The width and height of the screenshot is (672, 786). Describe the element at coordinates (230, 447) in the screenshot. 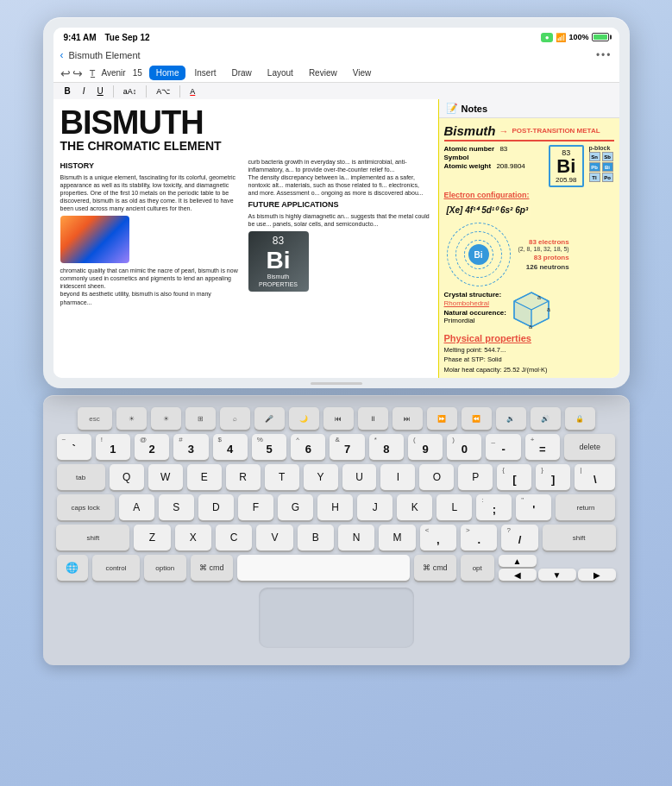

I see `key-4: $4` at that location.